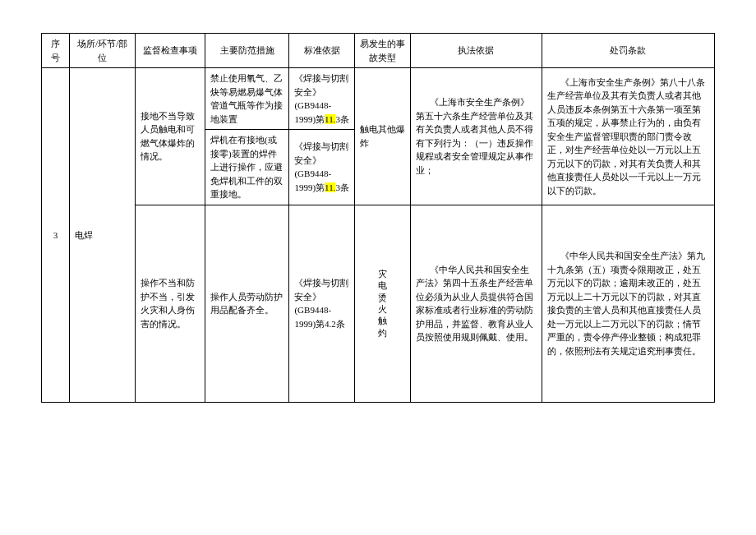  What do you see at coordinates (628, 51) in the screenshot?
I see `header-col8: 处罚条款` at bounding box center [628, 51].